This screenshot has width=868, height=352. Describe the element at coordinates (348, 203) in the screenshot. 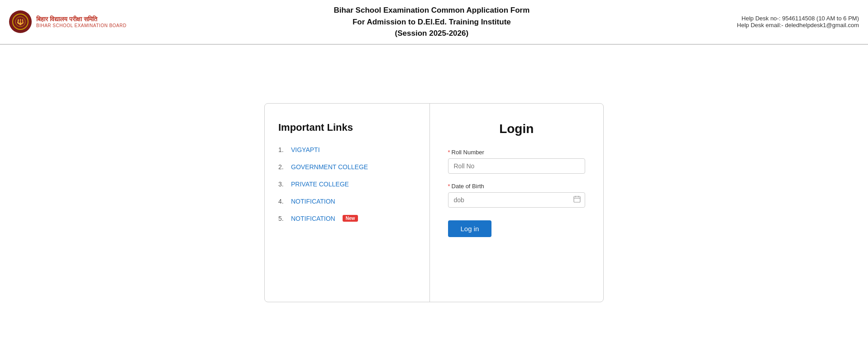

I see `important-links-panel: Important Links 1. VIGYAPTI 2. GOVERNMEN…` at that location.